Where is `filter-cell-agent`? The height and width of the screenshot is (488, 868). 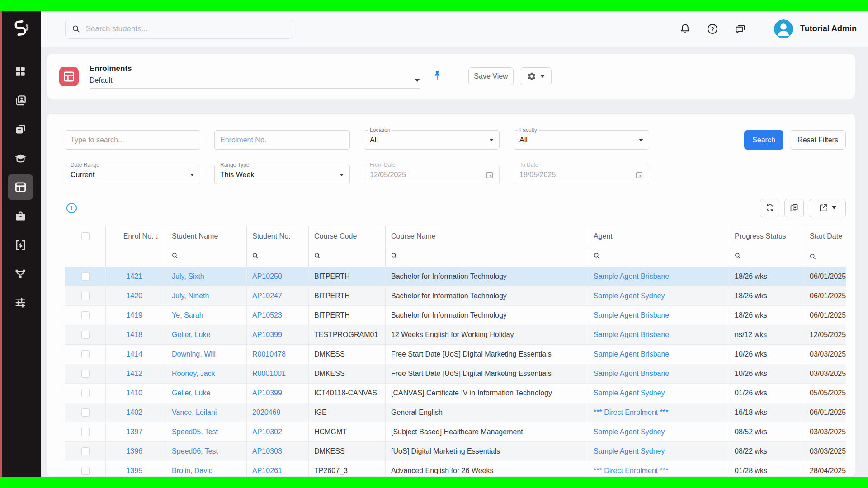 filter-cell-agent is located at coordinates (659, 257).